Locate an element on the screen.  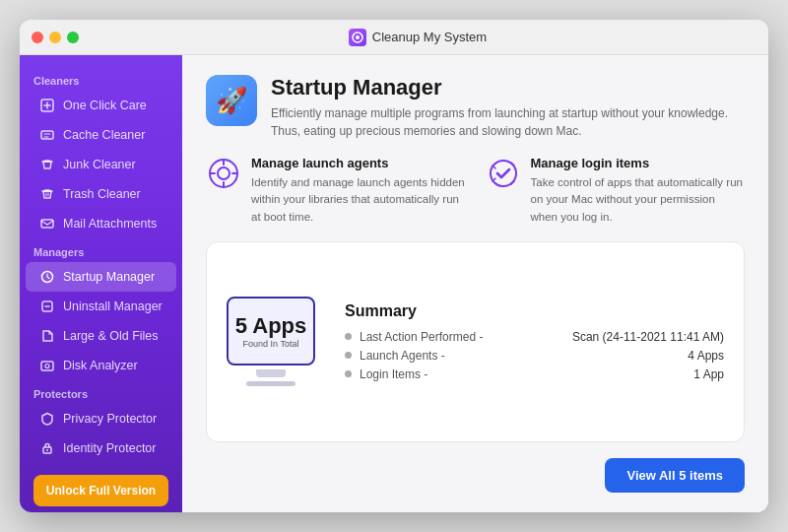
large-files-icon is located at coordinates (47, 336).